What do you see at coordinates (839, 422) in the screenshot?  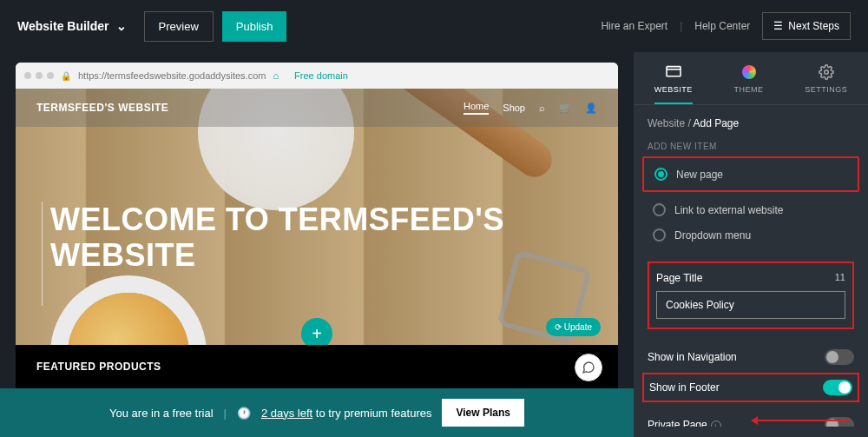 I see `toggle-private` at bounding box center [839, 422].